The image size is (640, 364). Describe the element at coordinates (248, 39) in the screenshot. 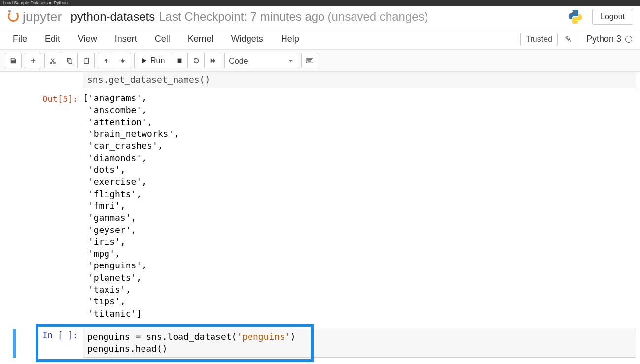

I see `menu-widgets: Widgets` at that location.